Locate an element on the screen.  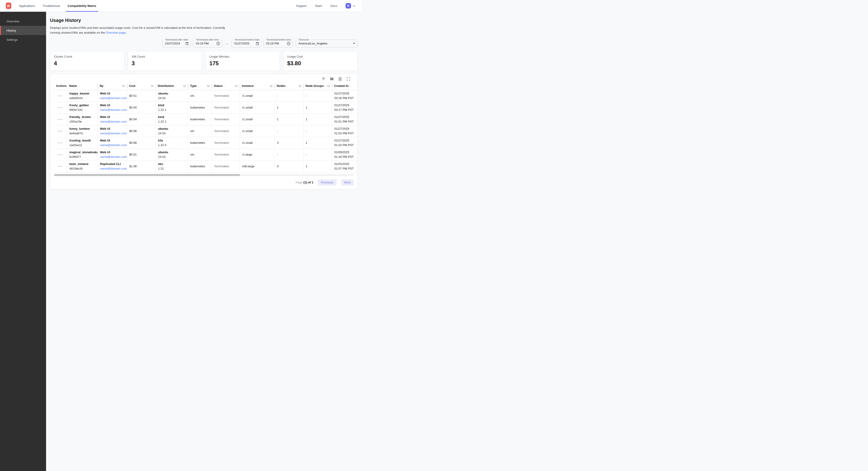
sort-desc-icon: ↓ is located at coordinates (350, 86).